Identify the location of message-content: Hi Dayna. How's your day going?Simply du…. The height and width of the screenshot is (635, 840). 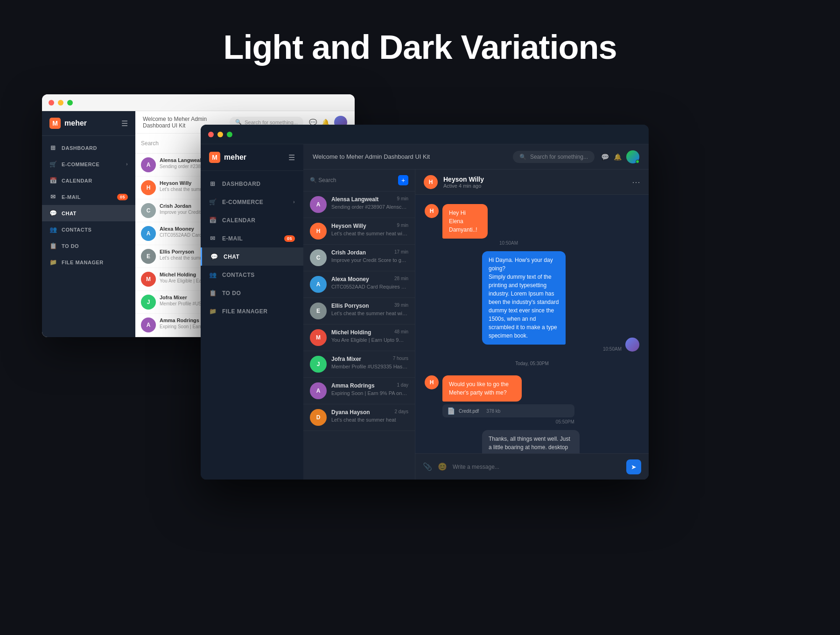
(552, 302).